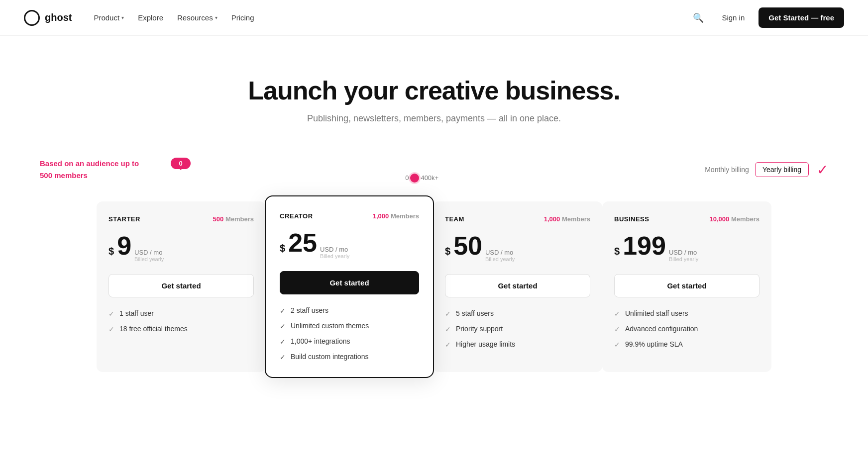 This screenshot has height=464, width=868. I want to click on price-amount-starter: 9, so click(124, 246).